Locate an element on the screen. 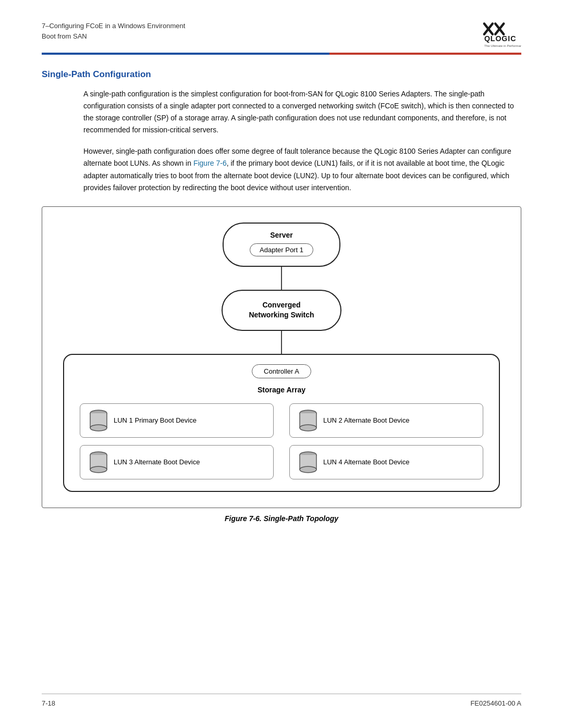 The height and width of the screenshot is (728, 563). controller-box: Controller A is located at coordinates (282, 371).